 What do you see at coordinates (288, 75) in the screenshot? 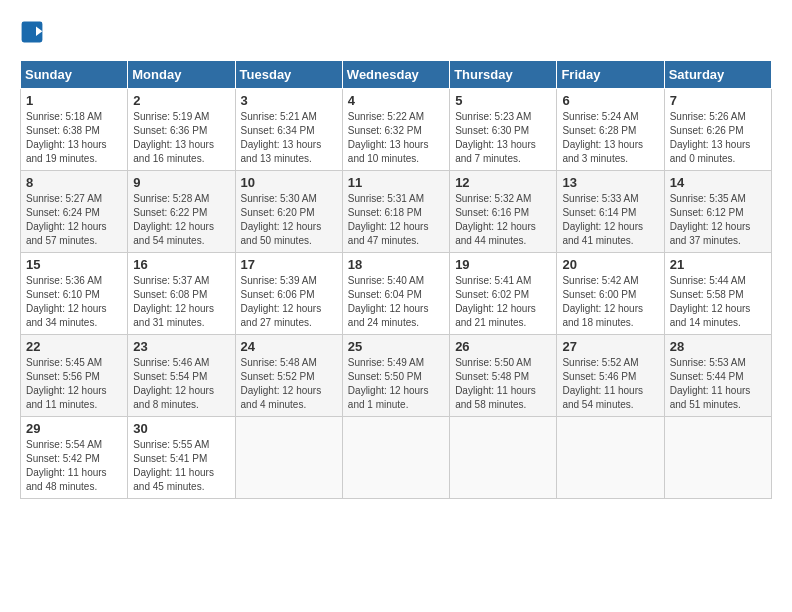
I see `header-tuesday: Tuesday` at bounding box center [288, 75].